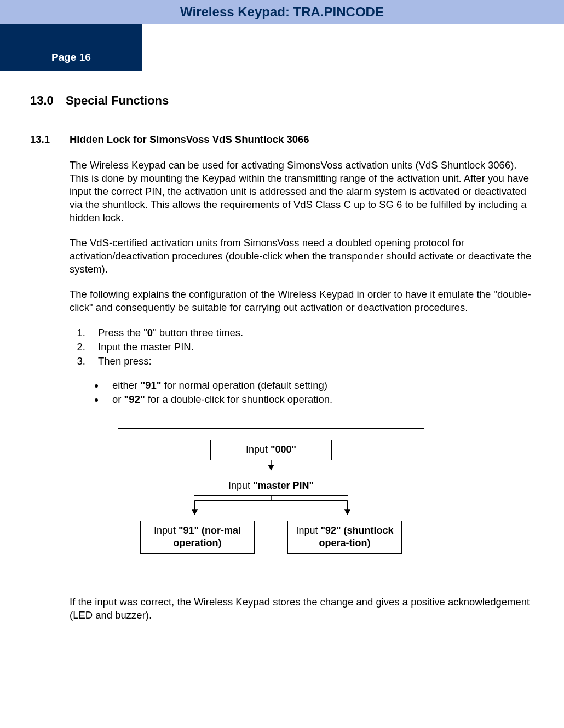 This screenshot has width=564, height=728. Describe the element at coordinates (282, 12) in the screenshot. I see `document-title: Wireless Keypad: TRA.PINCODE` at that location.